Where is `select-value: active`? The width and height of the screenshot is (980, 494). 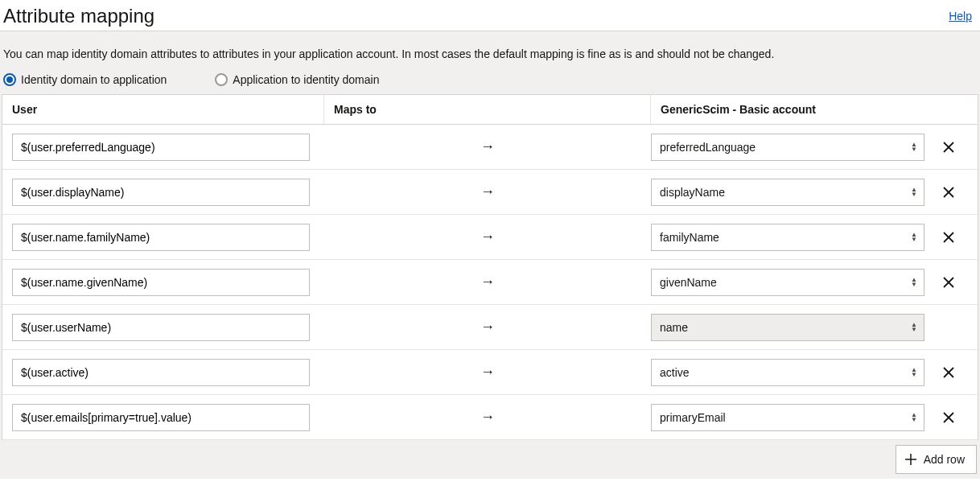
select-value: active is located at coordinates (674, 373).